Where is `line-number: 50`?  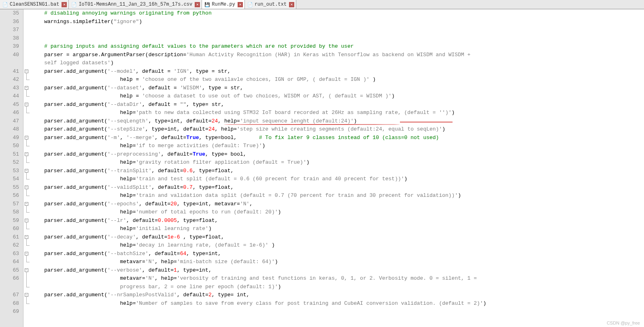
line-number: 50 is located at coordinates (10, 146).